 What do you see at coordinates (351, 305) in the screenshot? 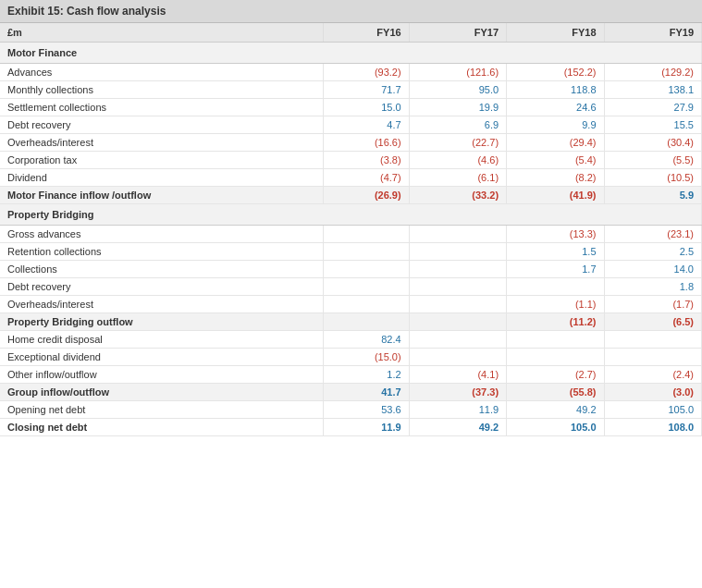
I see `table-row: Overheads/interest(1.1)(1.7)` at bounding box center [351, 305].